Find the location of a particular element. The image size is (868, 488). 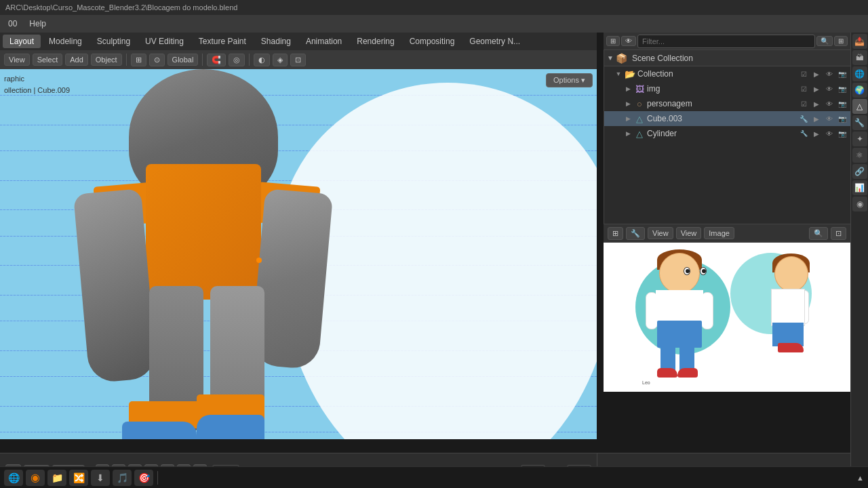

cartoon-char-front: Leo is located at coordinates (679, 317).